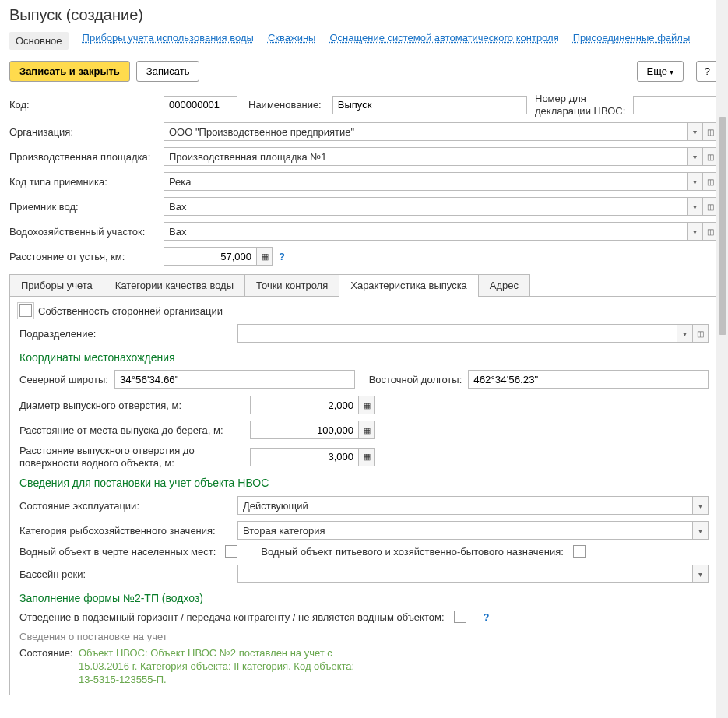 The image size is (728, 718). Describe the element at coordinates (265, 256) in the screenshot. I see `dist-calc-btn: ▦` at that location.